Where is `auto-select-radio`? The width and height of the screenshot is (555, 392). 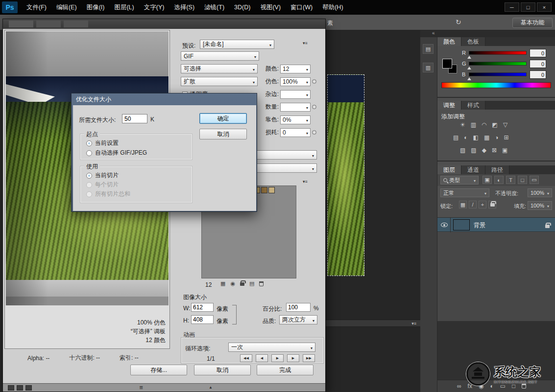 auto-select-radio is located at coordinates (89, 153).